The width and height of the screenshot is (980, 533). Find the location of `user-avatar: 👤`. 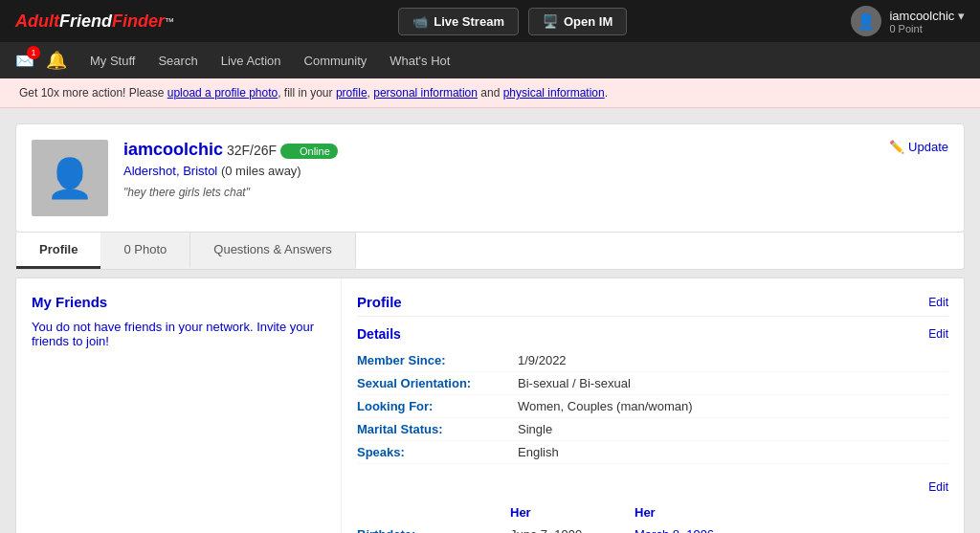

user-avatar: 👤 is located at coordinates (866, 21).